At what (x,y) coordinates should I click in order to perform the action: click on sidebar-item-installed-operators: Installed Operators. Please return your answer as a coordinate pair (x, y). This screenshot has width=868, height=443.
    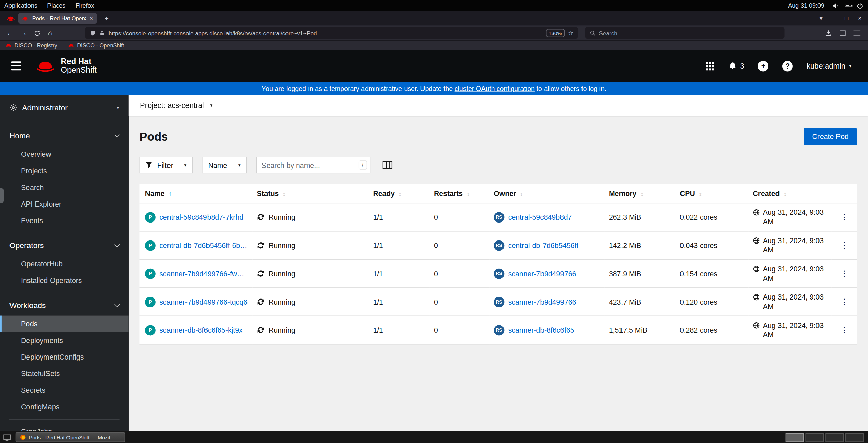
    Looking at the image, I should click on (64, 281).